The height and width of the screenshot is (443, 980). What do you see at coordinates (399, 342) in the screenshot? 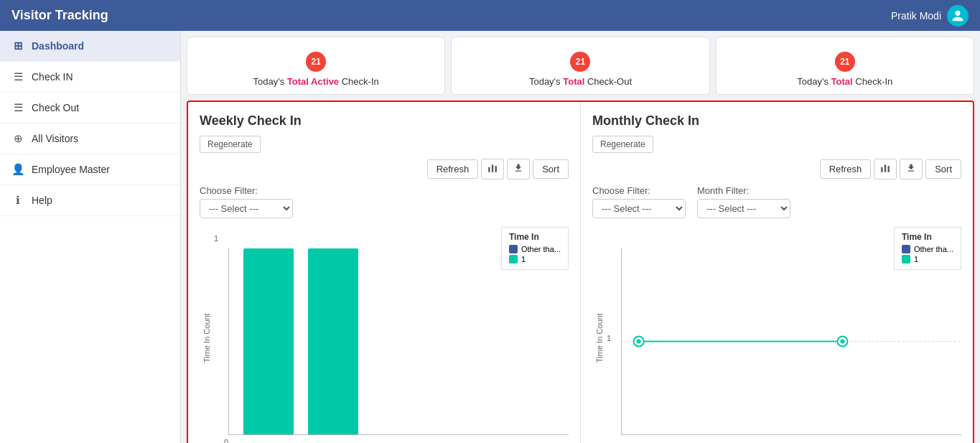
I see `weekly-bars-group` at bounding box center [399, 342].